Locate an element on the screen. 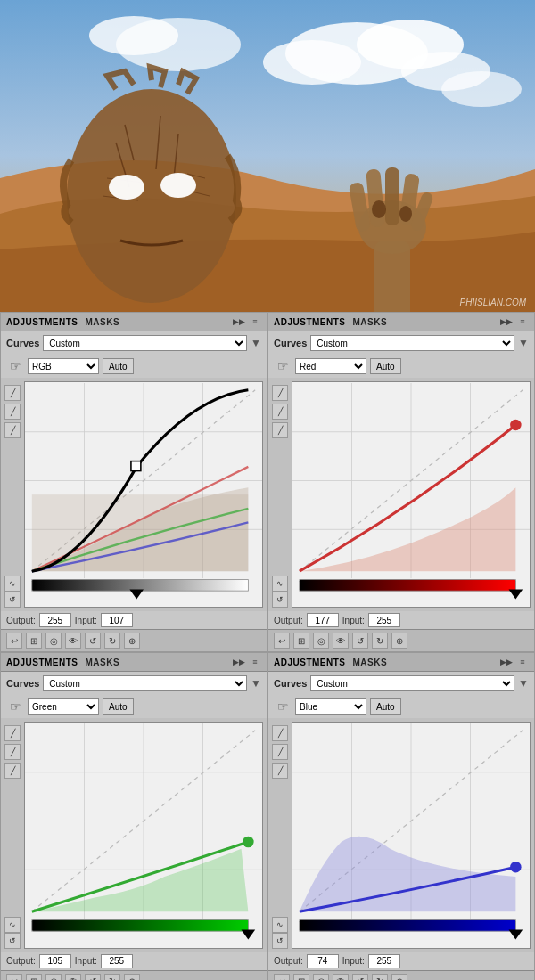  eyedropper-gray-1: ╱ is located at coordinates (12, 412).